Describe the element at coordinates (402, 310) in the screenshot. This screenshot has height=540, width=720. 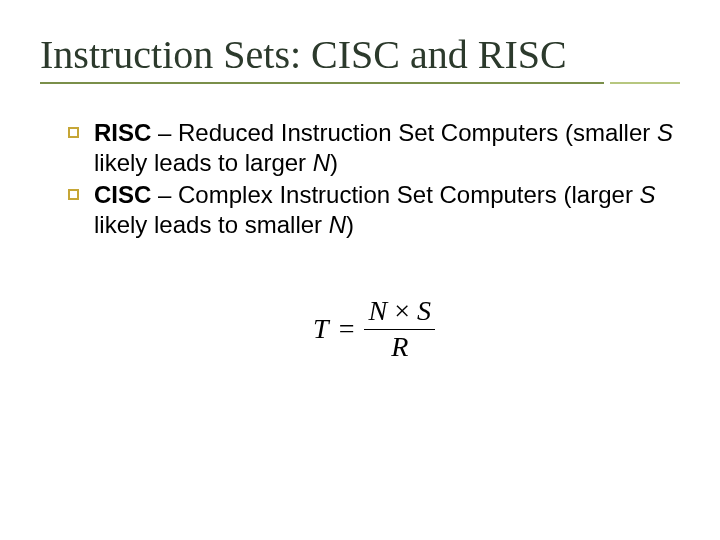
I see `times-sign: ×` at that location.